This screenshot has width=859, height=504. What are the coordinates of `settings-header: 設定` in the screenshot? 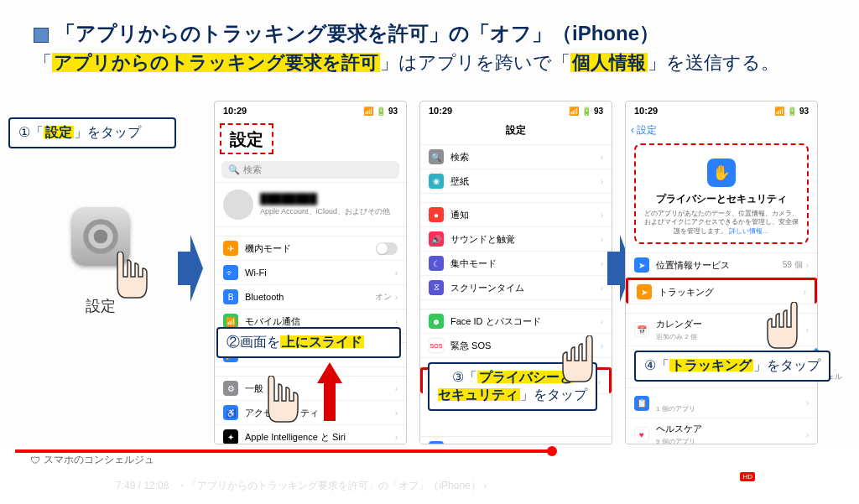 It's located at (247, 139).